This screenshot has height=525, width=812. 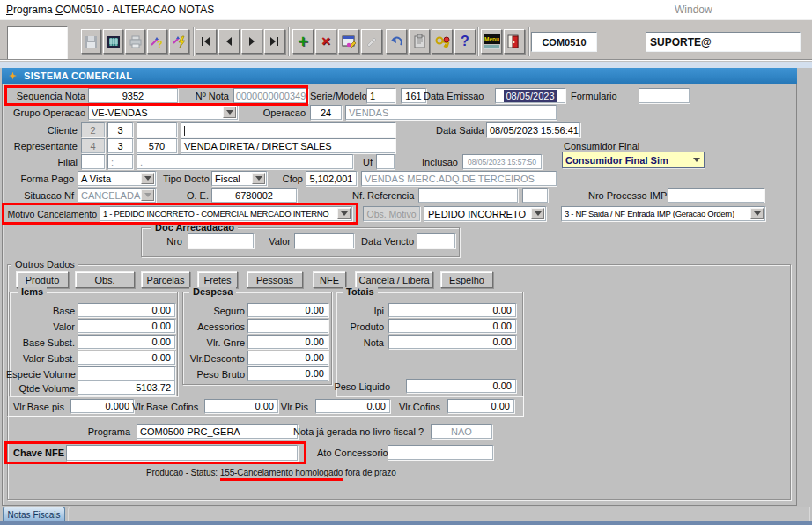 I want to click on inclusao-label: Inclusao, so click(x=439, y=162).